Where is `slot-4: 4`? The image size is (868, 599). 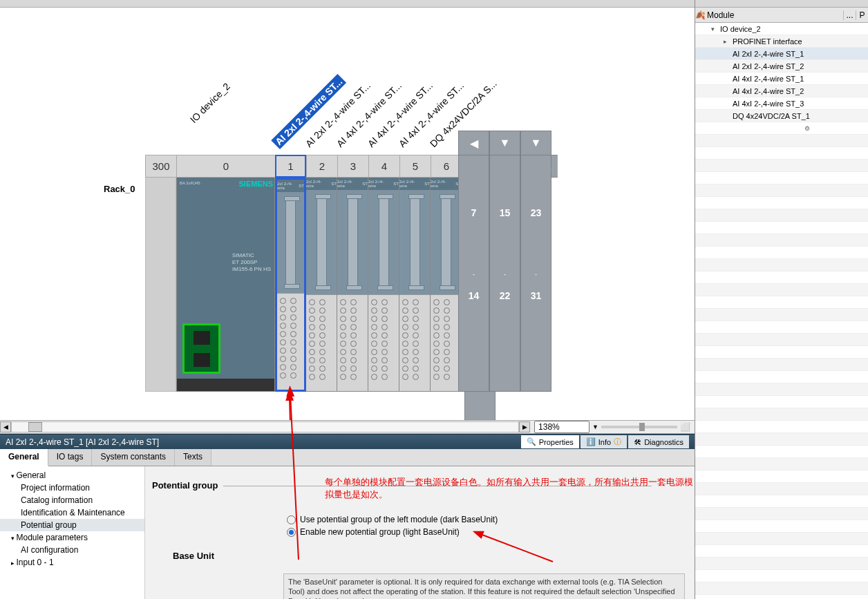
slot-4: 4 is located at coordinates (384, 166).